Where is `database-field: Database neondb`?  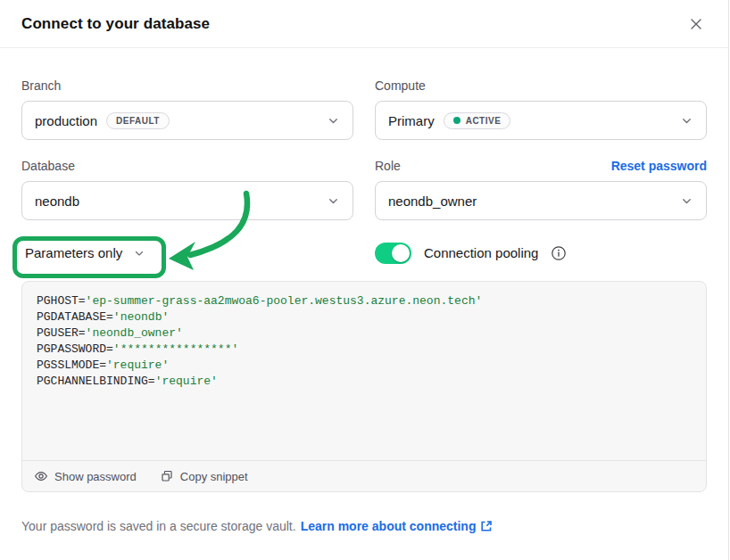
database-field: Database neondb is located at coordinates (187, 189).